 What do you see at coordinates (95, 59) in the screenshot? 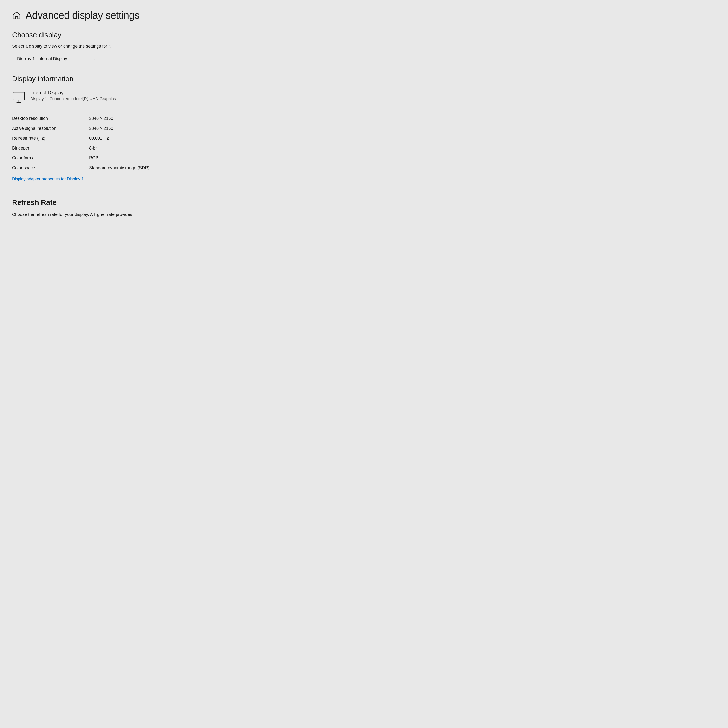
I see `chevron-down-icon: ⌄` at bounding box center [95, 59].